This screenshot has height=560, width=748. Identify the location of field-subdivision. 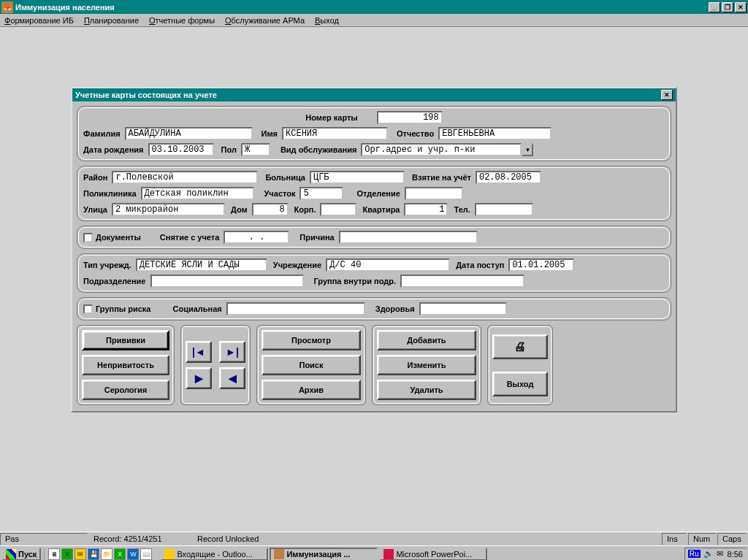
(227, 281).